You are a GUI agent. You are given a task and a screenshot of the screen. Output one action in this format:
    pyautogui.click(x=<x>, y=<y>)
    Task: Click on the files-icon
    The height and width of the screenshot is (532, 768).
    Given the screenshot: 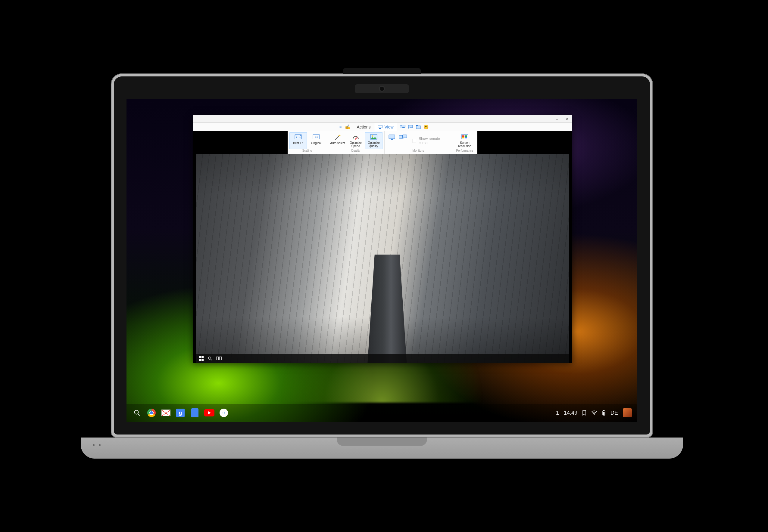 What is the action you would take?
    pyautogui.click(x=418, y=127)
    